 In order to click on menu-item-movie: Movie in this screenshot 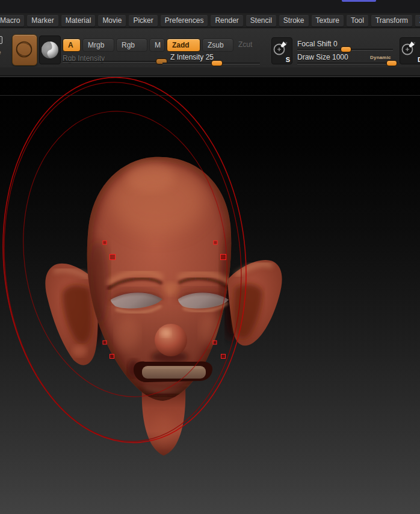, I will do `click(112, 20)`.